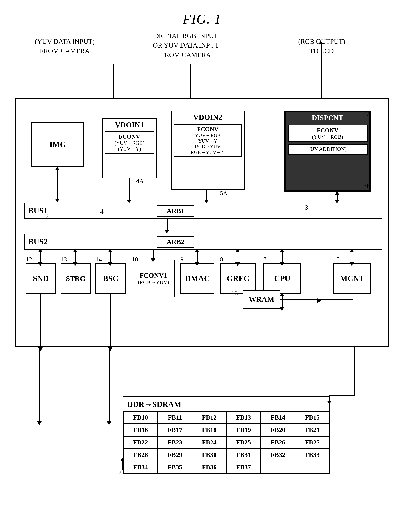 Image resolution: width=404 pixels, height=532 pixels. What do you see at coordinates (328, 133) in the screenshot?
I see `dispcnt-fconv: FCONV (YUV→RGB)` at bounding box center [328, 133].